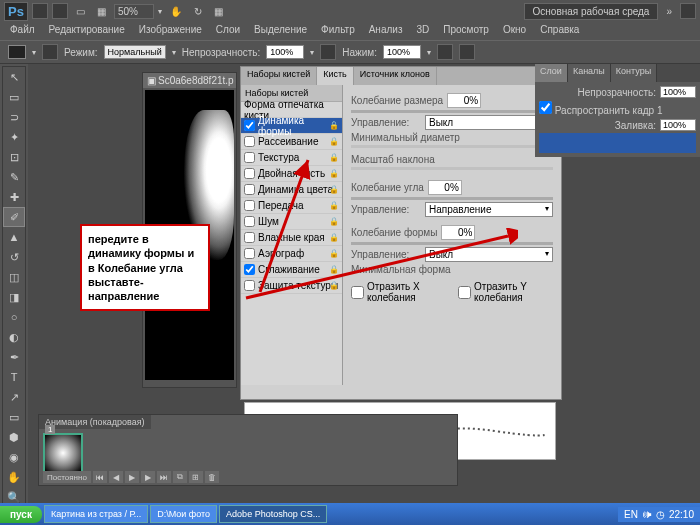  I want to click on gradient-tool: ◨, so click(14, 297).